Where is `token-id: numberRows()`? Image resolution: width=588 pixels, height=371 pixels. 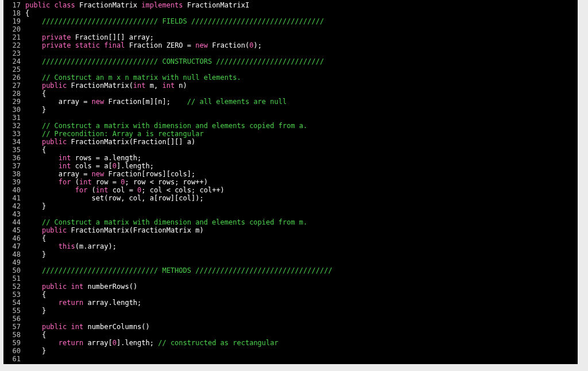
token-id: numberRows() is located at coordinates (110, 287).